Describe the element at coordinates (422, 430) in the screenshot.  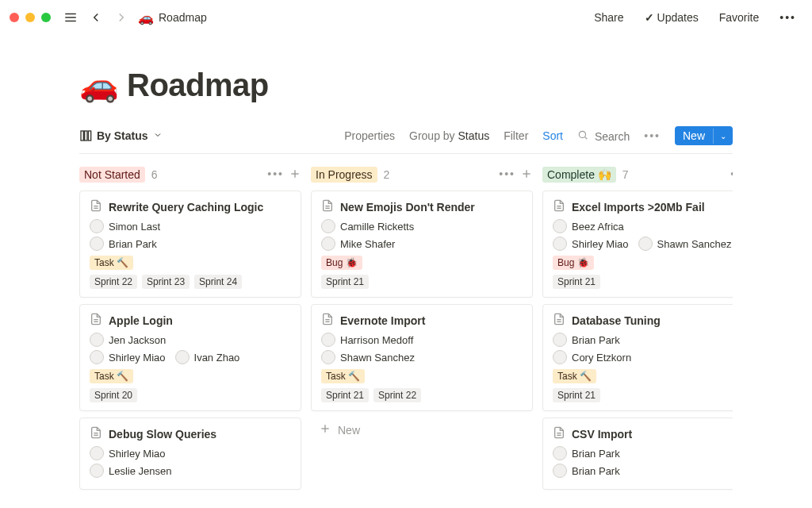
I see `new-card-button: New` at that location.